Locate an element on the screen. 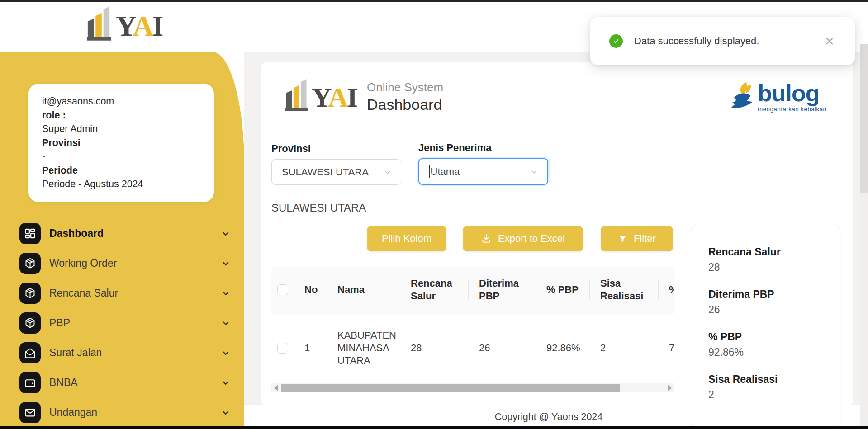 The image size is (868, 429). summary-label: Sisa Realisasi is located at coordinates (770, 380).